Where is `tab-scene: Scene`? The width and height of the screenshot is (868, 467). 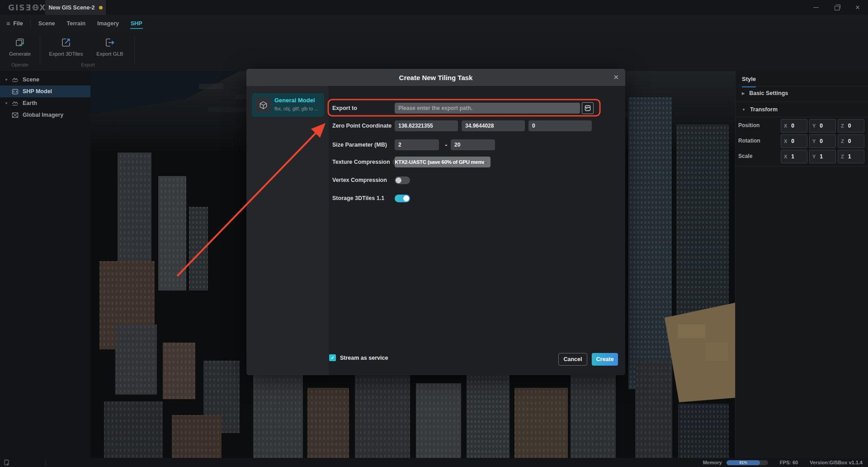 tab-scene: Scene is located at coordinates (47, 24).